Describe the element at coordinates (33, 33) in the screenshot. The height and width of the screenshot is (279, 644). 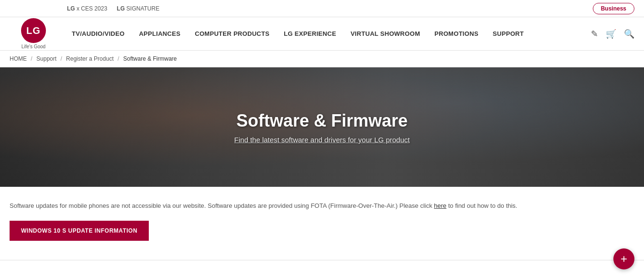
I see `logo-area: LG Life's Good` at that location.